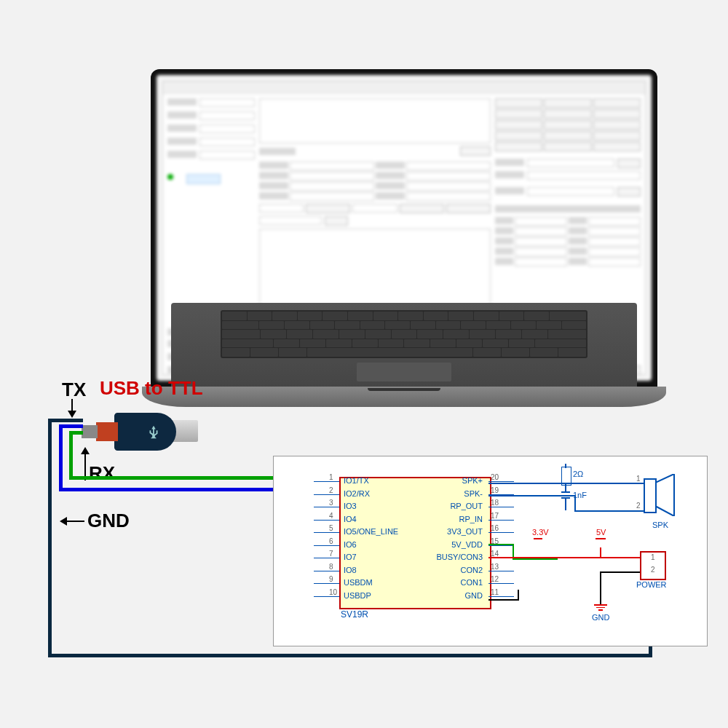  I want to click on laptop-base, so click(404, 397).